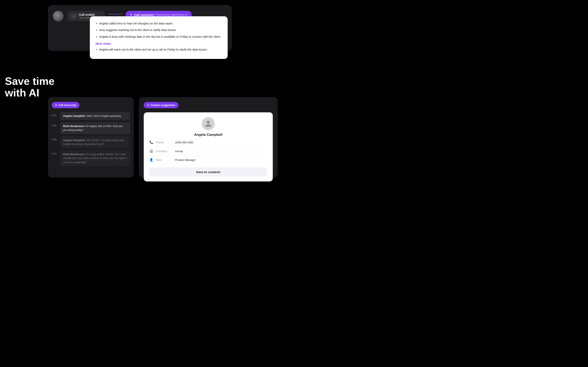  Describe the element at coordinates (90, 15) in the screenshot. I see `call-status: Call ended` at that location.